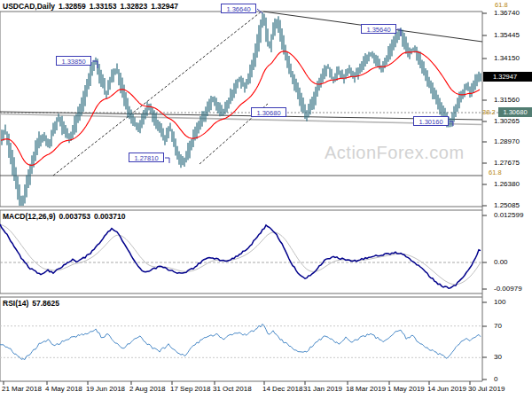 The width and height of the screenshot is (532, 399). I want to click on macd-axis-label: 0.012599, so click(509, 215).